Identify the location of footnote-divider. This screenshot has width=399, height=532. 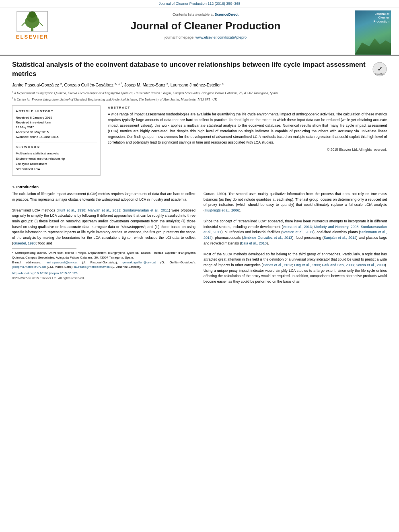
(44, 249).